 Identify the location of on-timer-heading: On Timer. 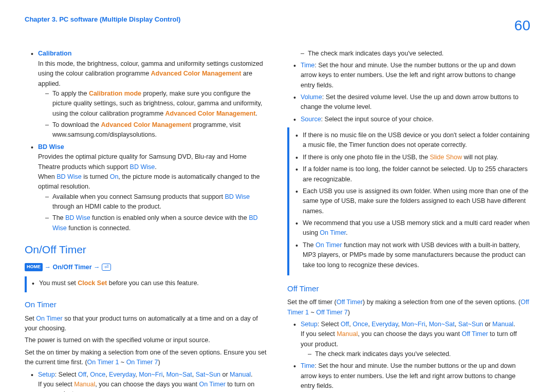
(146, 304).